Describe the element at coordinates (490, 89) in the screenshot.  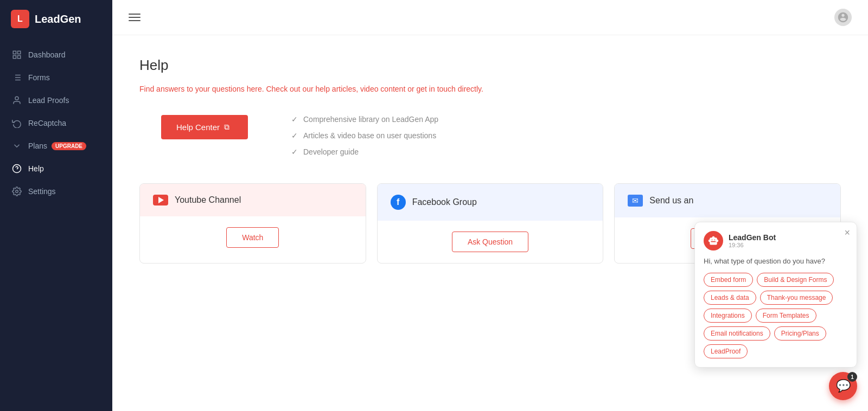
I see `page-subtitle: Find answers to your questions here. Che…` at that location.